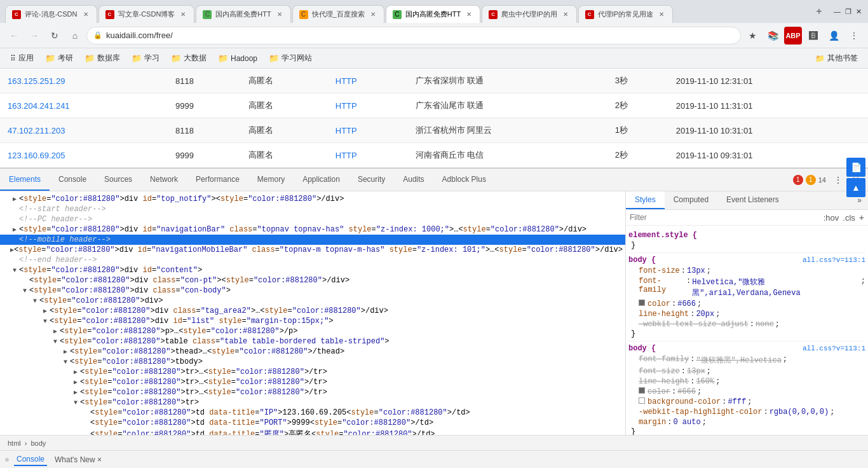  What do you see at coordinates (243, 14) in the screenshot?
I see `browser-tab-3: C 国内高匿免费HTT ✕` at bounding box center [243, 14].